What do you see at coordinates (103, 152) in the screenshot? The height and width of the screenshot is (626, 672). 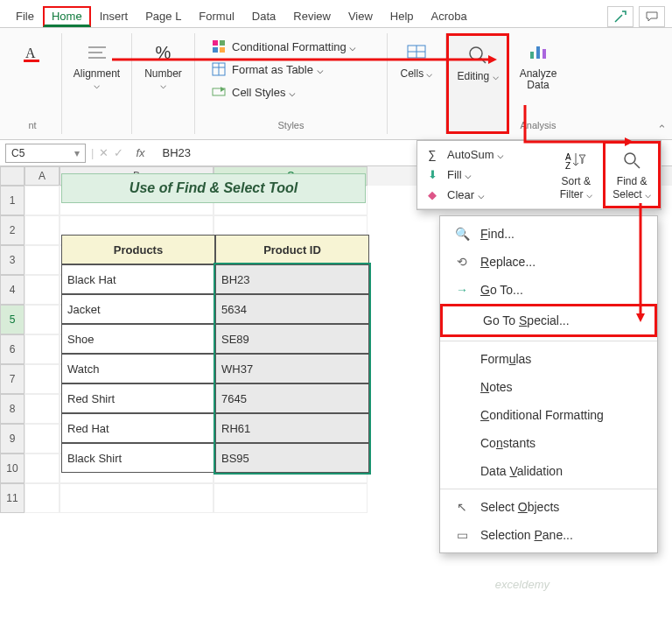 I see `cancel-icon: ✕` at bounding box center [103, 152].